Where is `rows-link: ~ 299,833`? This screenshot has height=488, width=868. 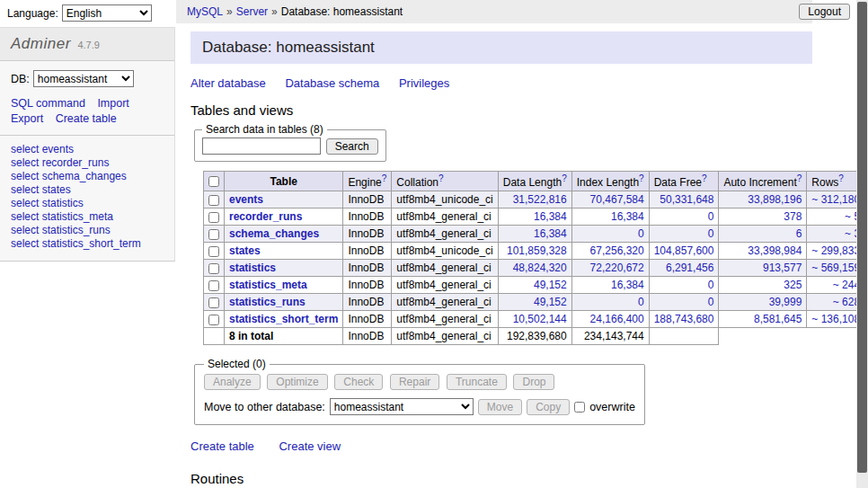
rows-link: ~ 299,833 is located at coordinates (836, 251).